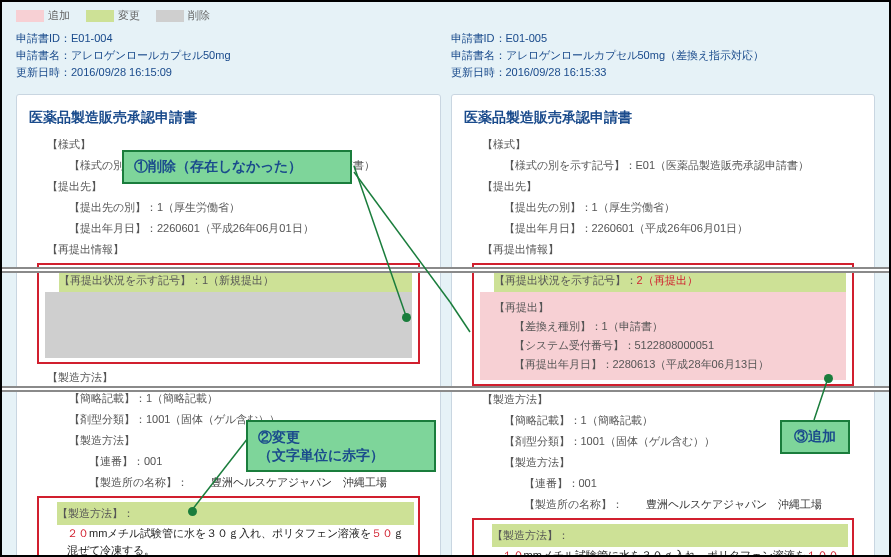 This screenshot has height=557, width=891. I want to click on callout-added: ③追加, so click(815, 437).